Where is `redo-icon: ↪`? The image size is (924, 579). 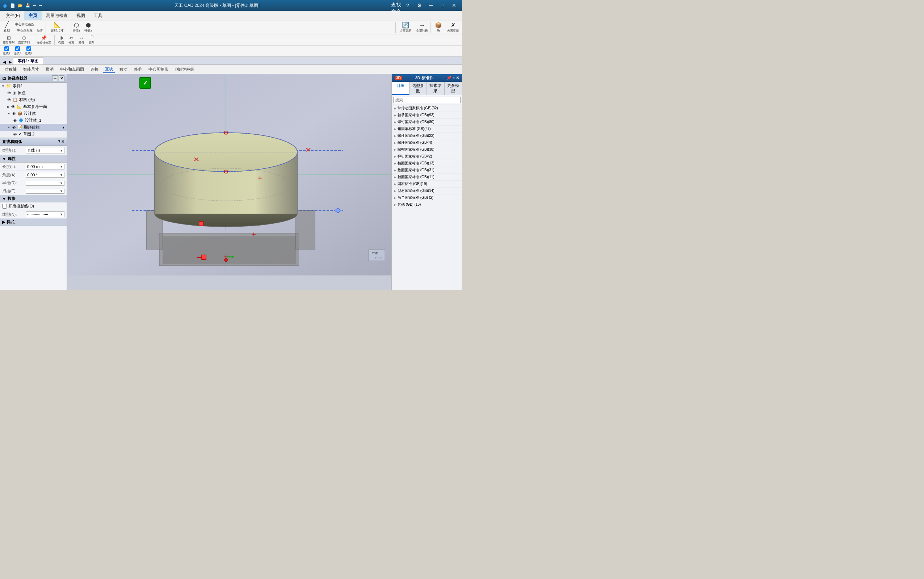 redo-icon: ↪ is located at coordinates (41, 5).